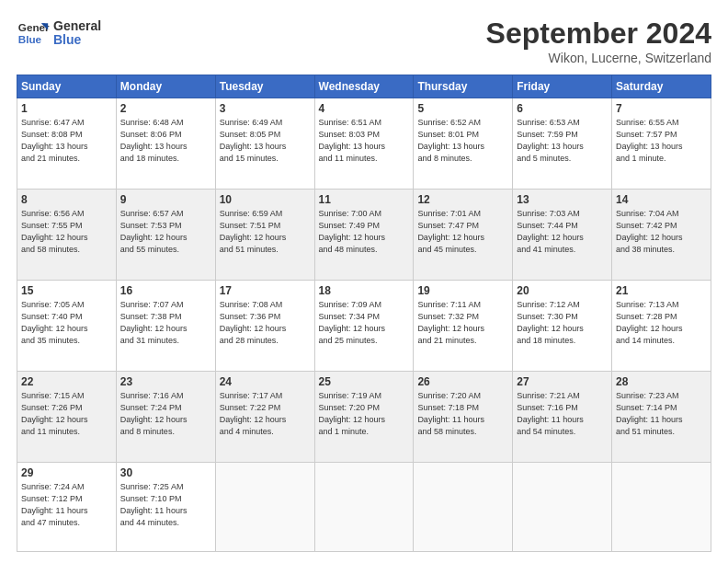 The width and height of the screenshot is (728, 563). I want to click on svg-text: General, so click(34, 28).